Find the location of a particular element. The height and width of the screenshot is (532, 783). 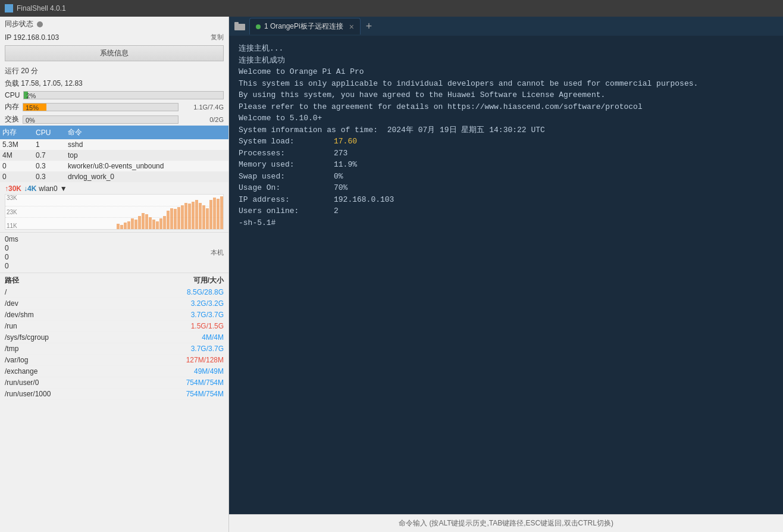

col-cmd: 命令 is located at coordinates (147, 132).